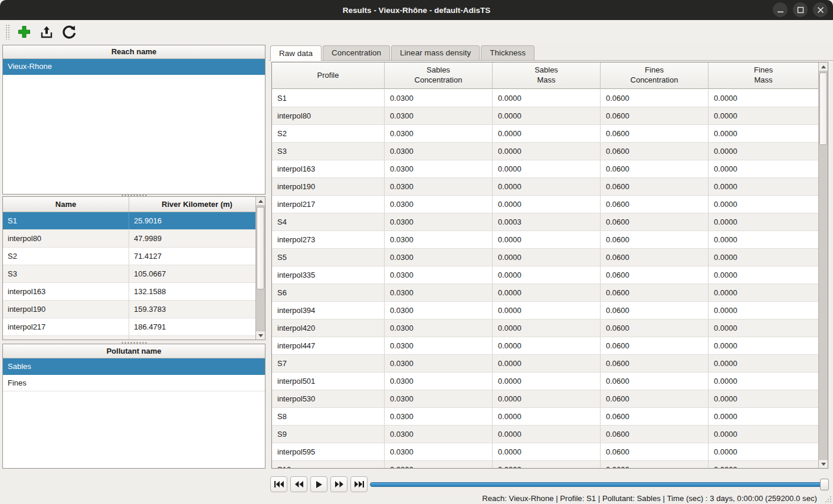 The width and height of the screenshot is (833, 504). I want to click on results-row-s10: S100.03000.00000.06000.0000, so click(545, 465).